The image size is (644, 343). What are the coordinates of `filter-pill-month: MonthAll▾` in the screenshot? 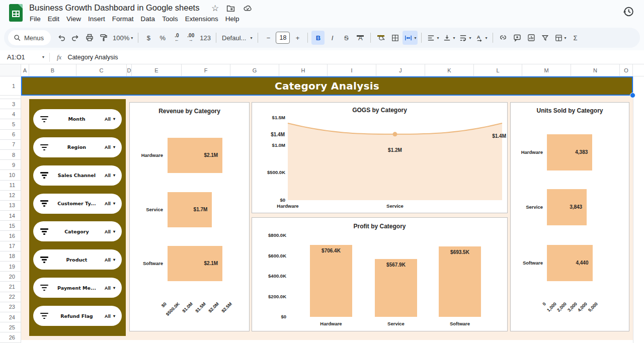 It's located at (77, 119).